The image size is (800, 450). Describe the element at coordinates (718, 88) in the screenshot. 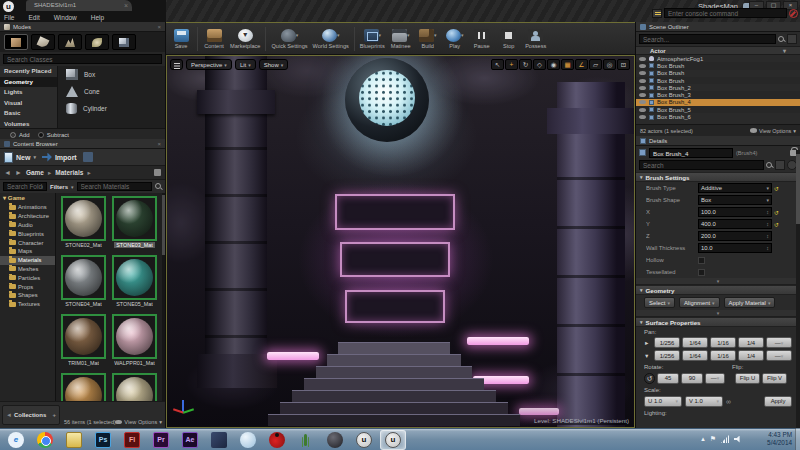

I see `actor-row: Box Brush_2` at that location.